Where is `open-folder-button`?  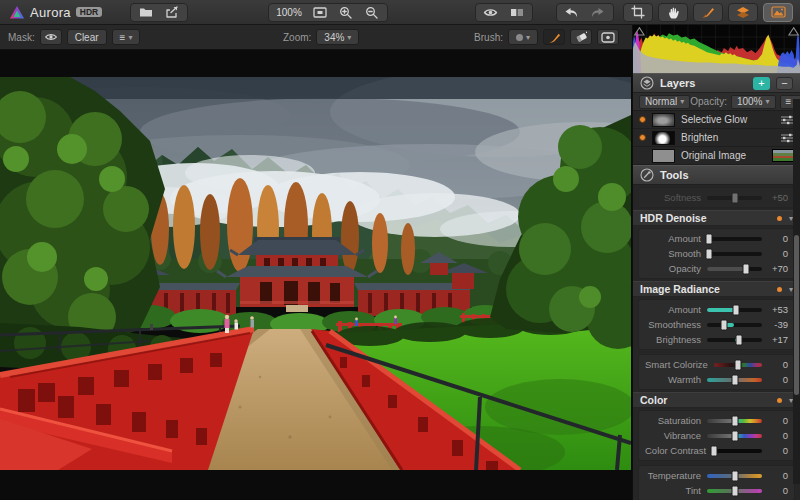
open-folder-button is located at coordinates (146, 12).